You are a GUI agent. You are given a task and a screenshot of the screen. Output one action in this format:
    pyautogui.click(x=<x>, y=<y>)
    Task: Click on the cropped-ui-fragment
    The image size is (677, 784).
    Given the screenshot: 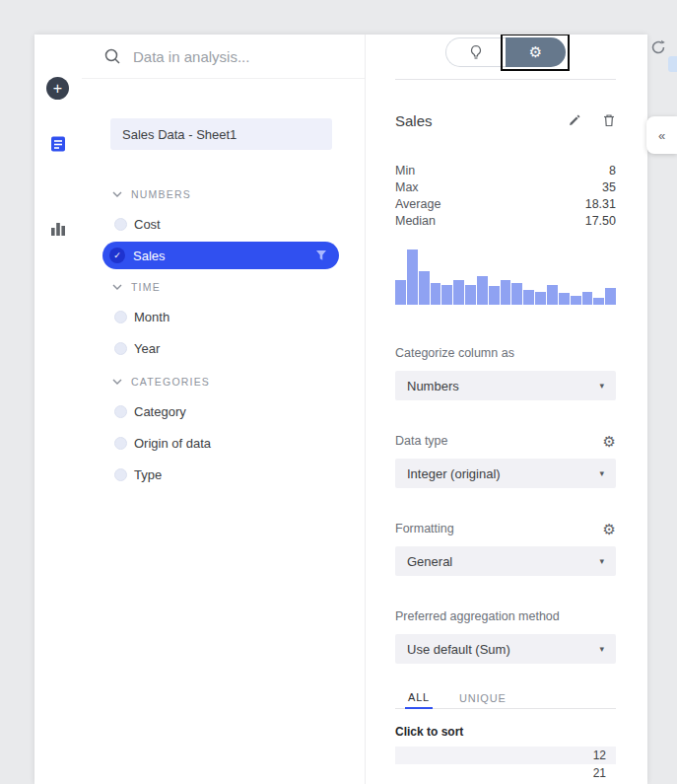 What is the action you would take?
    pyautogui.click(x=672, y=64)
    